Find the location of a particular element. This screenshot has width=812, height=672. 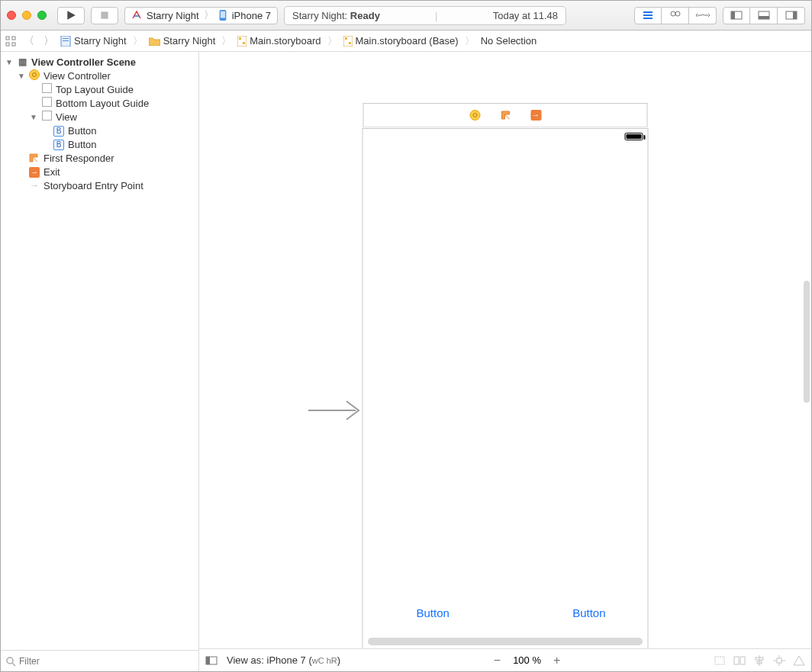

outline-button-2: B Button is located at coordinates (99, 144).